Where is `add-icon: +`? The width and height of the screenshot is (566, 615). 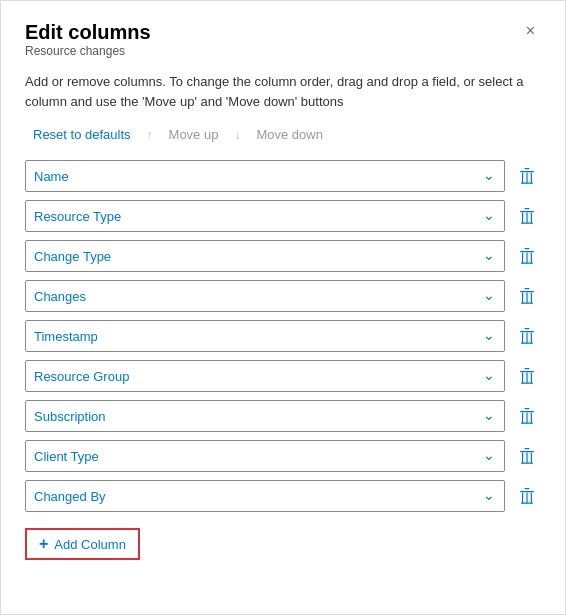
add-icon: + is located at coordinates (44, 544).